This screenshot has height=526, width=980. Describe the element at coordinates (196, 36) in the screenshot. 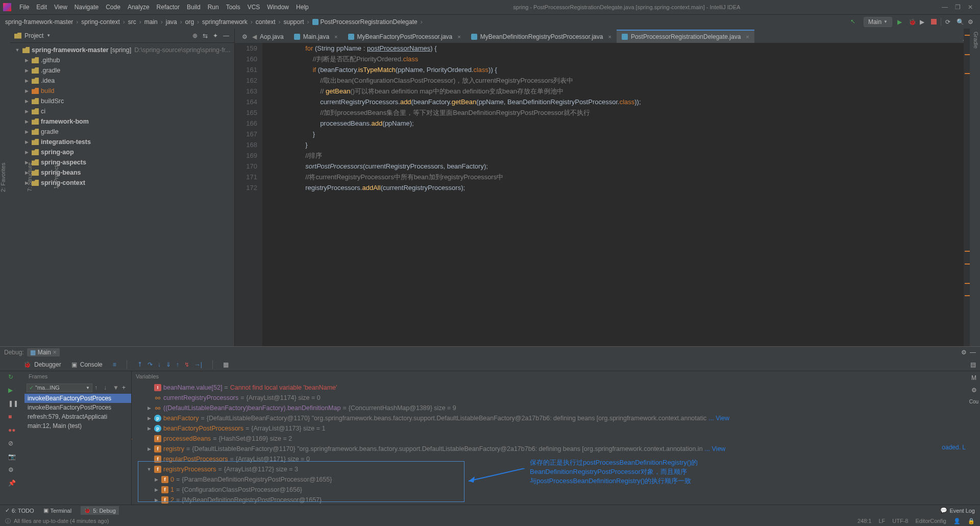

I see `locate-icon: ⊕` at that location.